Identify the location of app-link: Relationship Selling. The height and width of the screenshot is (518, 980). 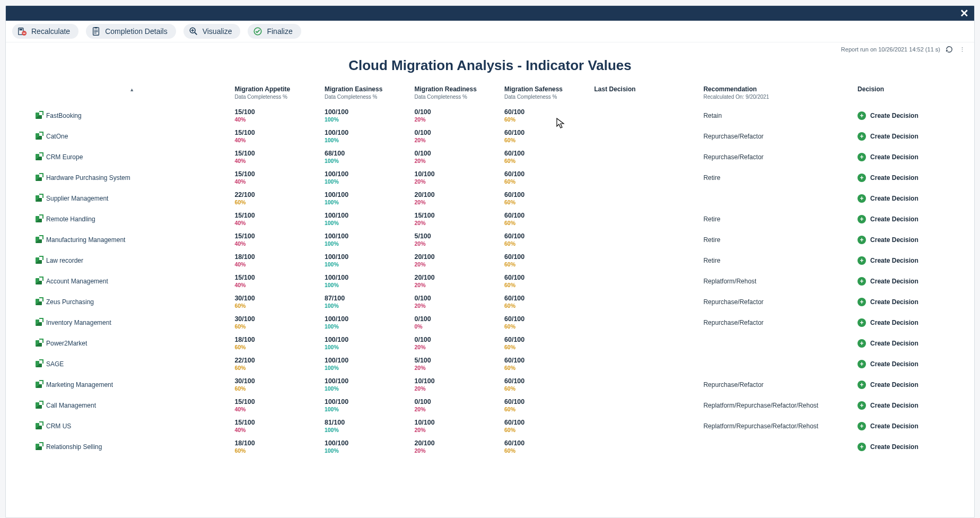
(132, 447).